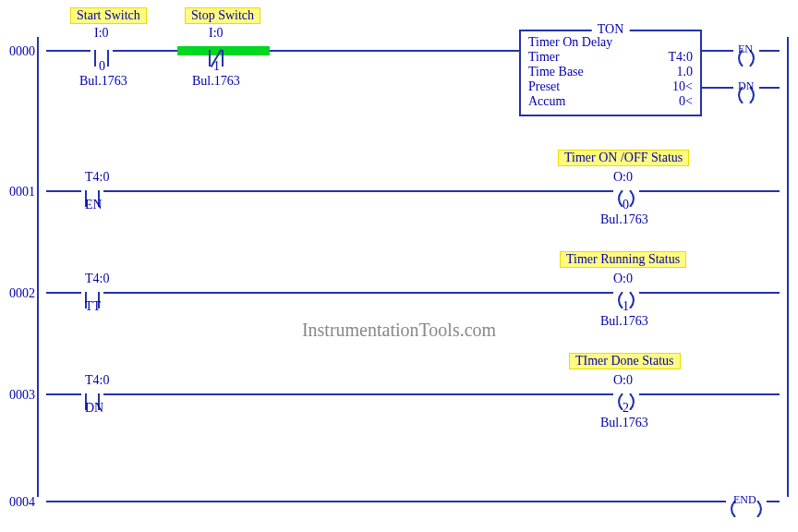 This screenshot has height=532, width=798. I want to click on rung-number: 0003, so click(22, 395).